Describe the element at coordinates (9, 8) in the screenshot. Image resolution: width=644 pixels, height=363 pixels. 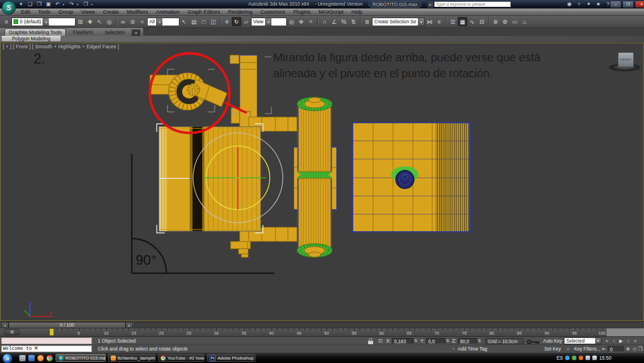
I see `application-menu-button: S` at that location.